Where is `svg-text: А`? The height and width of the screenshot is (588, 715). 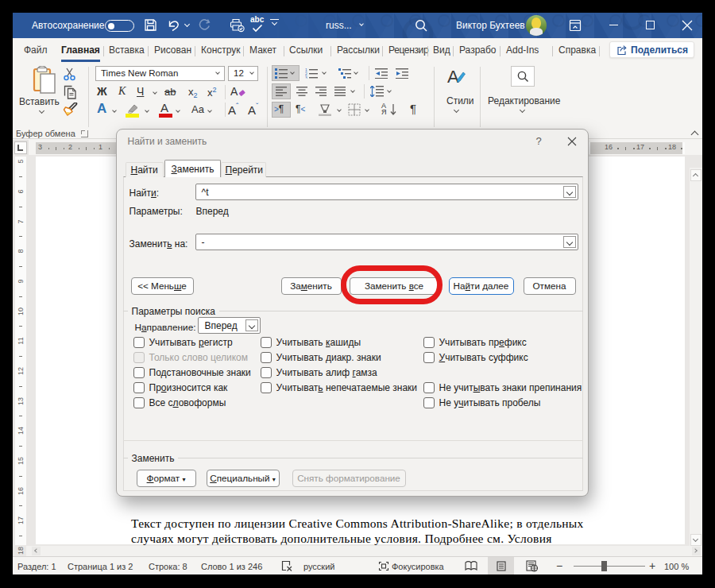
svg-text: А is located at coordinates (453, 76).